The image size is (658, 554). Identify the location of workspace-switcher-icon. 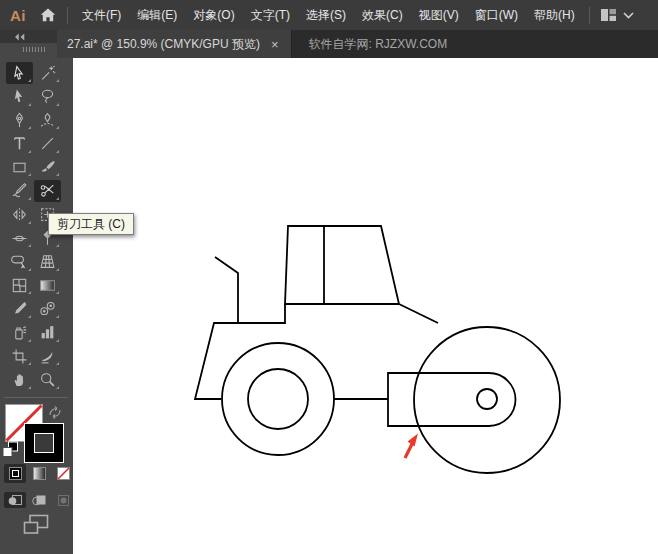
(608, 15).